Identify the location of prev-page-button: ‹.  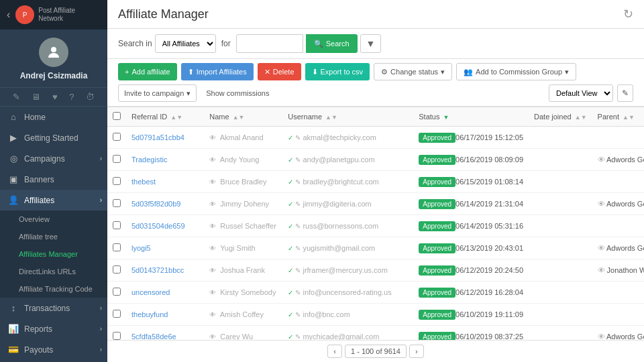
(335, 351).